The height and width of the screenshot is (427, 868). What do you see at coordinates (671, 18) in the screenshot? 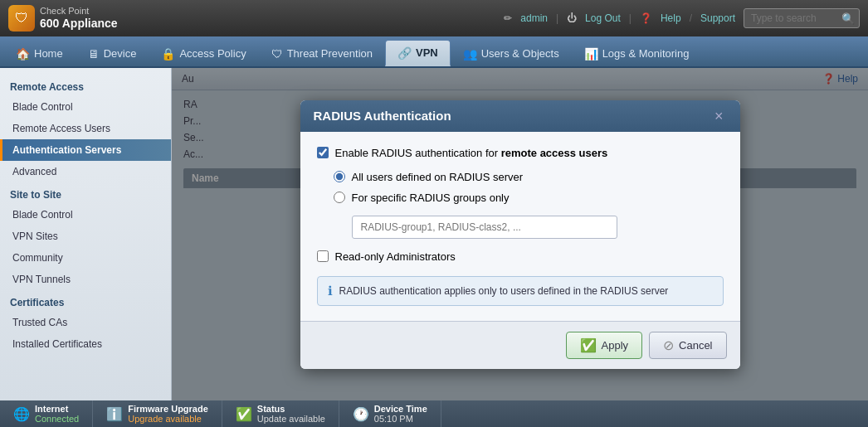
I see `help-link: Help` at bounding box center [671, 18].